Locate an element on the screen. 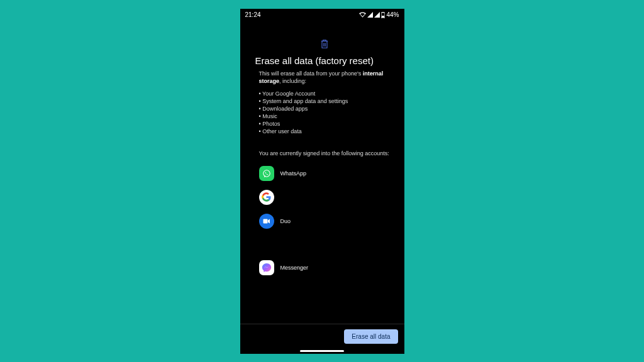  account-whatsapp: WhatsApp is located at coordinates (325, 173).